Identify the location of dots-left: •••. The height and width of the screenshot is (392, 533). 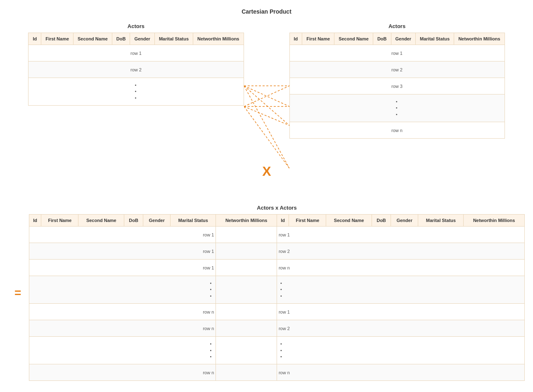
(136, 92).